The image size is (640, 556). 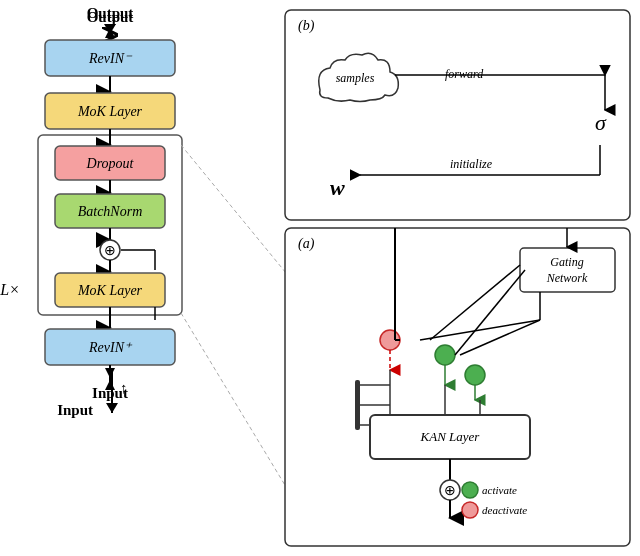 What do you see at coordinates (306, 244) in the screenshot?
I see `panel-a-label: (a)` at bounding box center [306, 244].